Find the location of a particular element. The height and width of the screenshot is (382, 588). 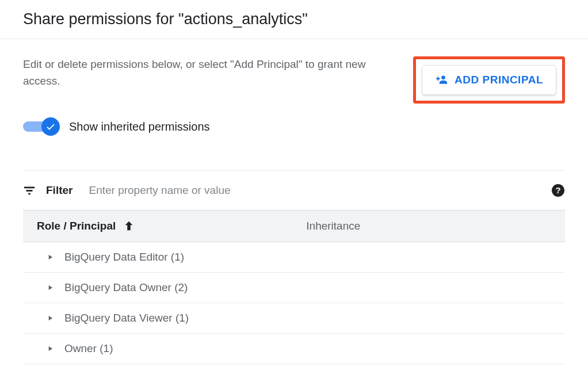

role-label: BigQuery Data Viewer (1) is located at coordinates (127, 318).